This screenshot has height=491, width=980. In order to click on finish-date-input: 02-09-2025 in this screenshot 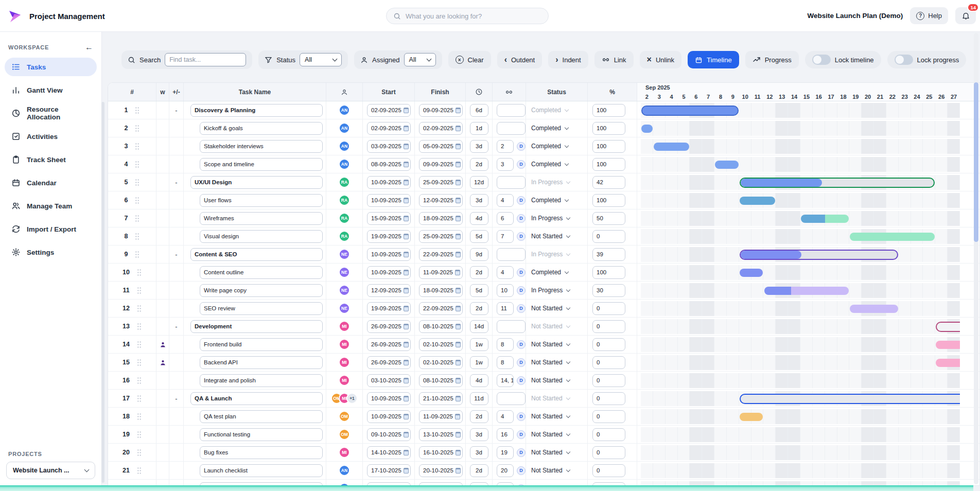, I will do `click(441, 129)`.